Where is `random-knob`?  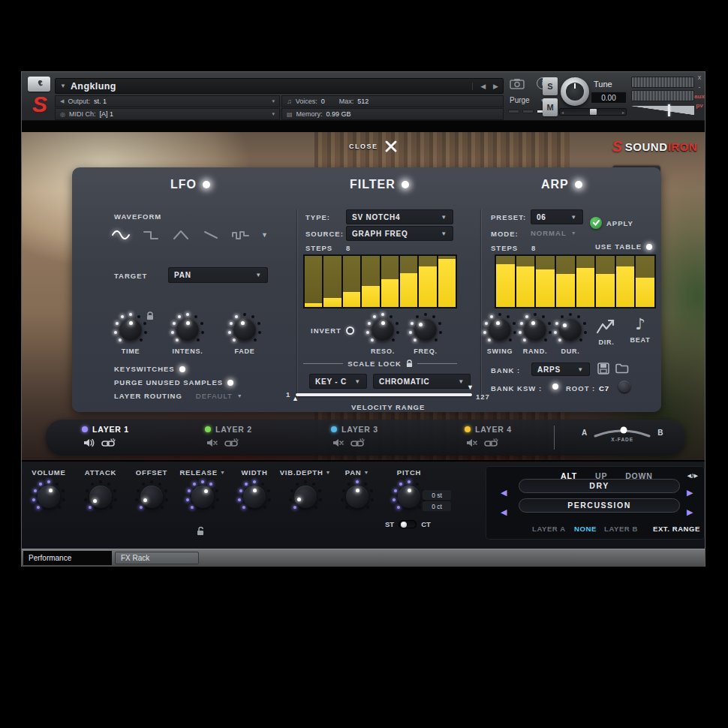 random-knob is located at coordinates (535, 329).